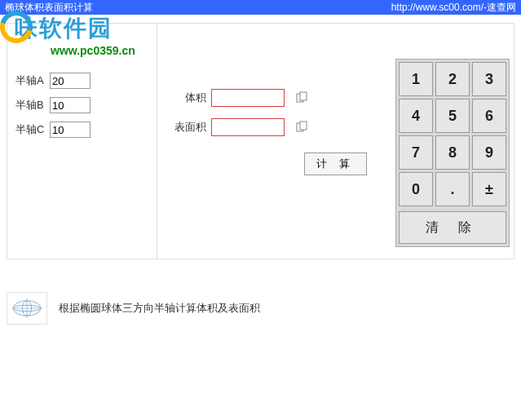 This screenshot has width=521, height=420. Describe the element at coordinates (453, 153) in the screenshot. I see `keypad: 1 2 3 4 5 6 7 8 9 0 . ± 清 除` at that location.